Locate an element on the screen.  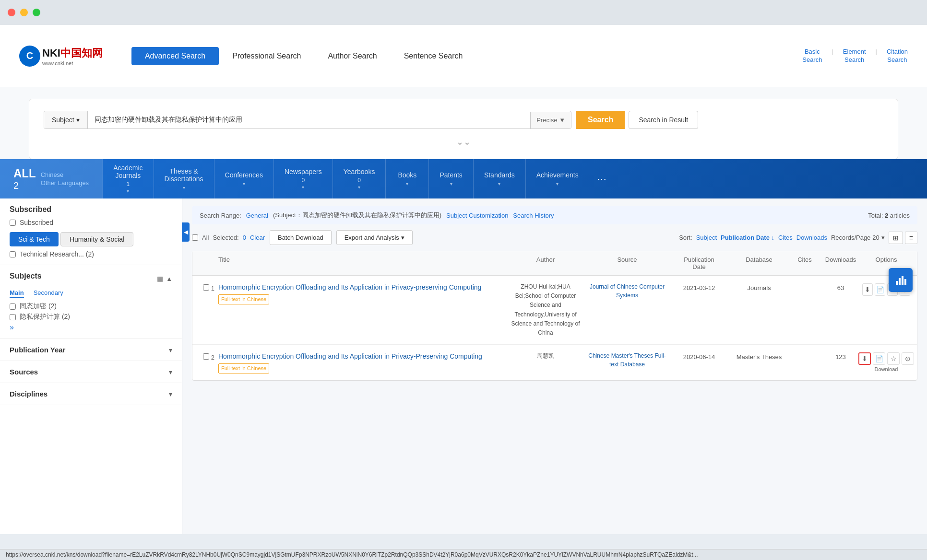
doc-tab-academic-journals: AcademicJournals 1 ▾ is located at coordinates (128, 179).